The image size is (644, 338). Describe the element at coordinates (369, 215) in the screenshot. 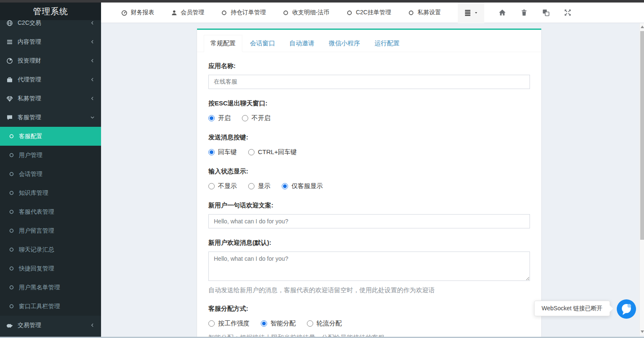

I see `field-welcome-line: 新用户一句话欢迎文案:` at that location.